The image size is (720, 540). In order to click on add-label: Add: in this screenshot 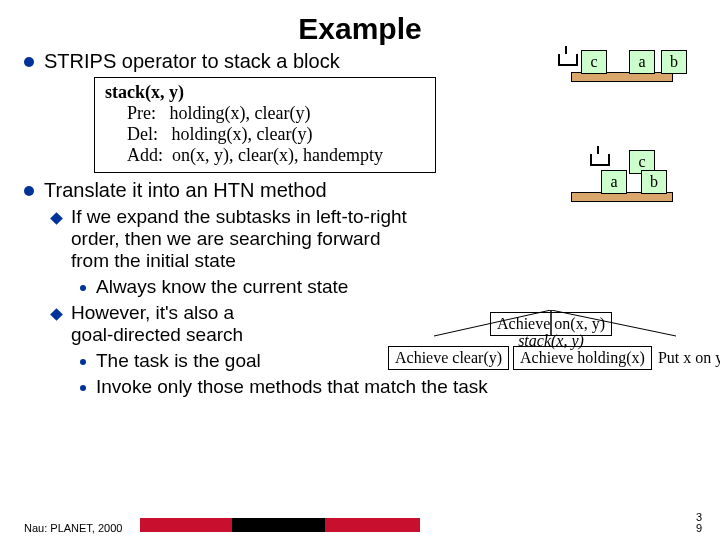, I will do `click(145, 155)`.